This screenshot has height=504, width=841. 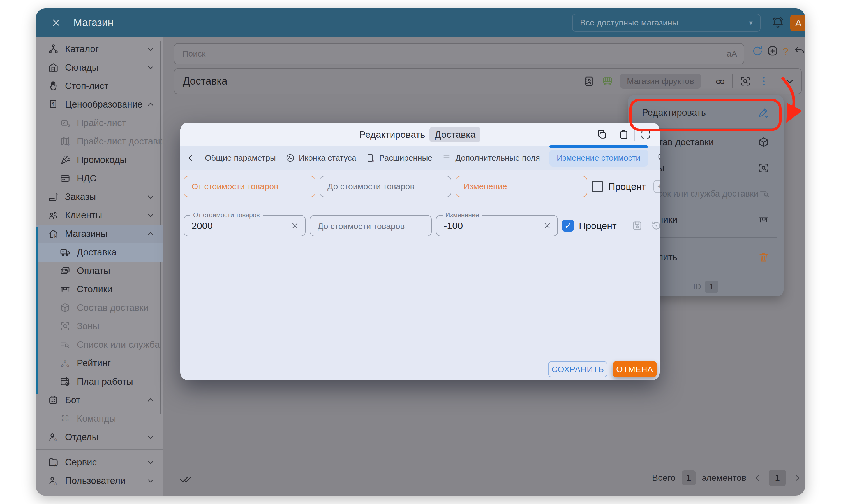 What do you see at coordinates (99, 289) in the screenshot?
I see `sidebar-item-tables: Столики` at bounding box center [99, 289].